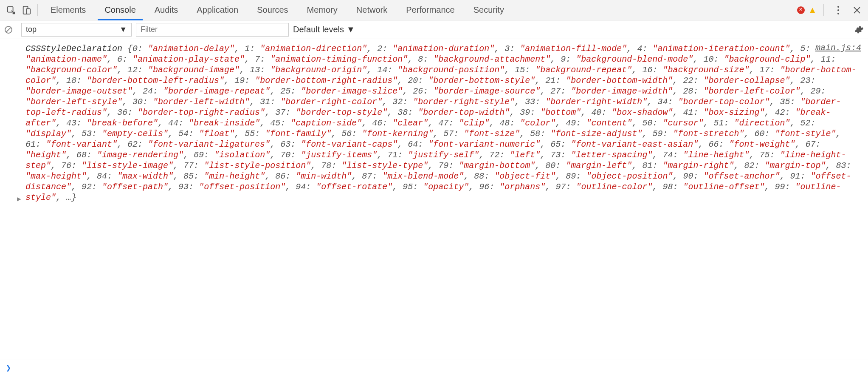 The height and width of the screenshot is (375, 868). Describe the element at coordinates (277, 10) in the screenshot. I see `panel-tabs: ElementsConsoleAuditsApplicationSourcesM…` at that location.